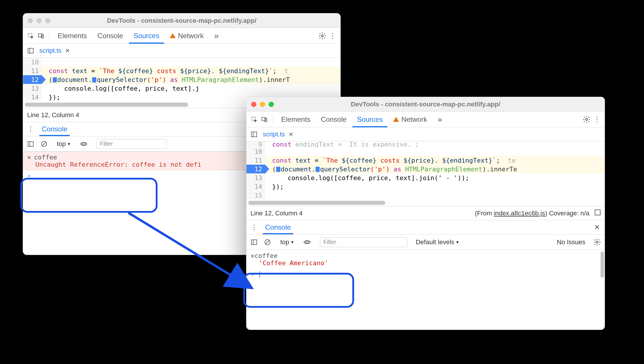 Image resolution: width=644 pixels, height=364 pixels. What do you see at coordinates (256, 160) in the screenshot?
I see `line-number: 11` at bounding box center [256, 160].